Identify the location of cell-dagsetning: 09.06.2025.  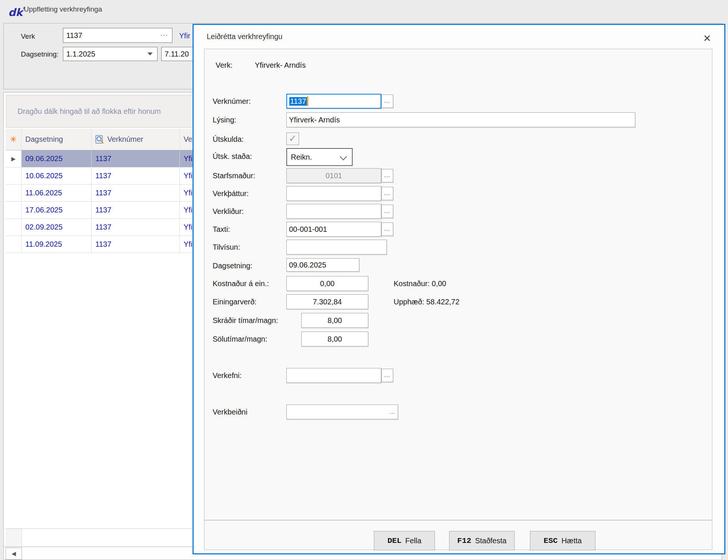
(57, 159).